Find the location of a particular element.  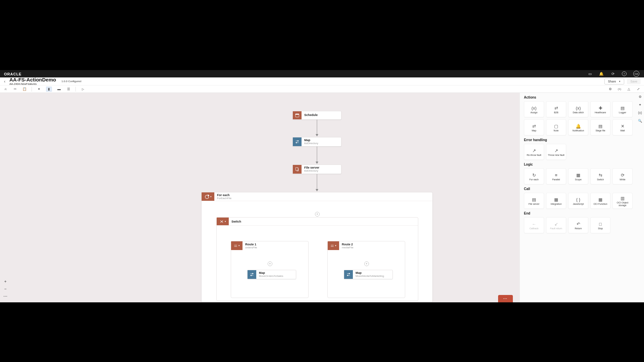

tile-oci-object-storage: ▥OCI Object storage is located at coordinates (623, 201).